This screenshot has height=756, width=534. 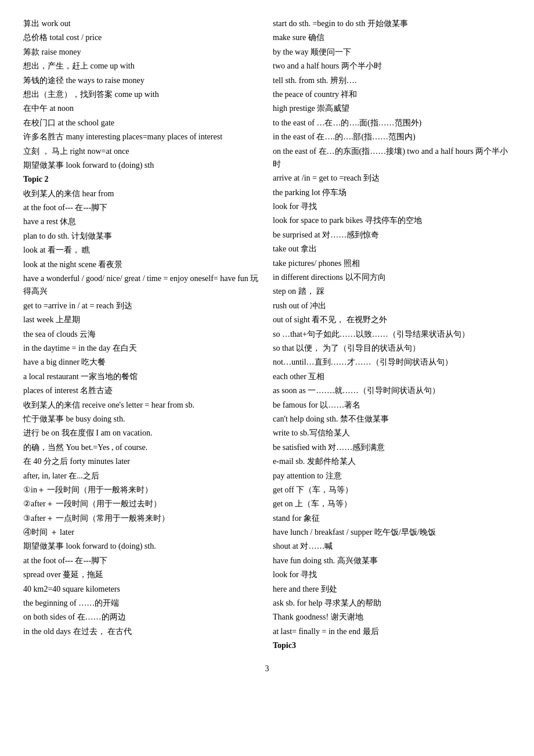 I want to click on list-item: 收到某人的来信 receive one's letter = hear from…, so click(x=142, y=405).